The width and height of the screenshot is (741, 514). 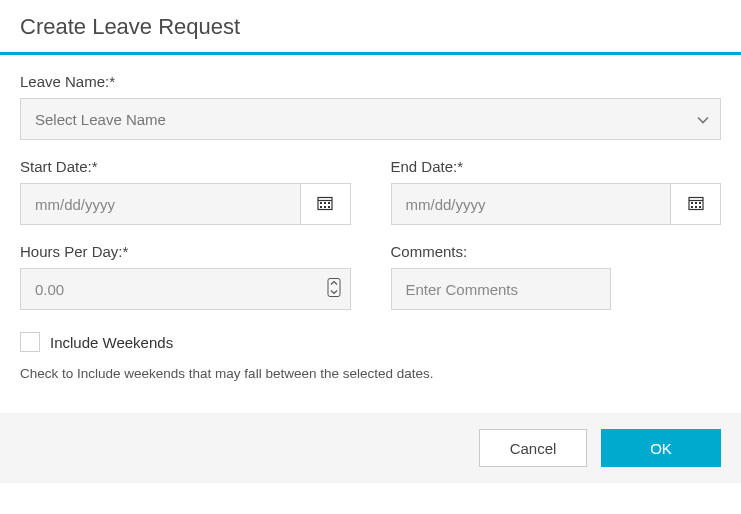 I want to click on start-date-input, so click(x=160, y=204).